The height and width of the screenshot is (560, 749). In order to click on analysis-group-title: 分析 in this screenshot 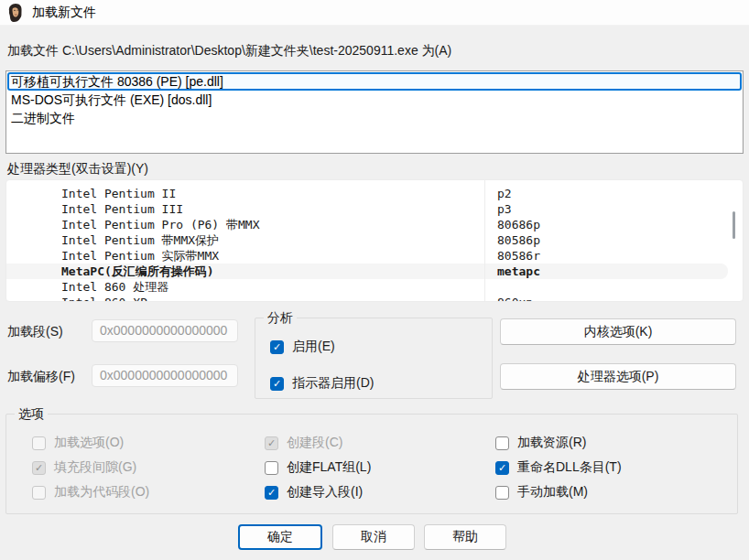, I will do `click(280, 318)`.